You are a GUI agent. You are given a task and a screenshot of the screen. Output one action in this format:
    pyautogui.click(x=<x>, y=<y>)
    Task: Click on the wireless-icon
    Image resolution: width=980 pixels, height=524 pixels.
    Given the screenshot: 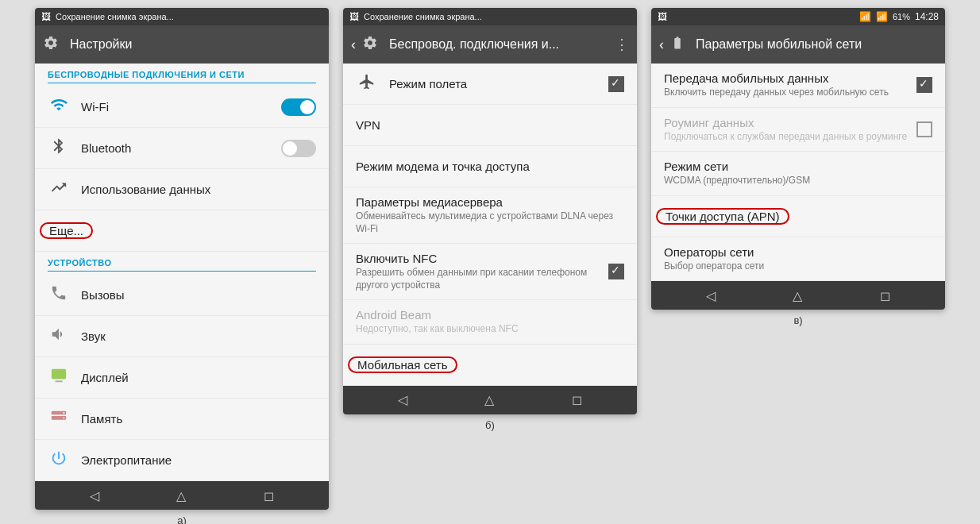 What is the action you would take?
    pyautogui.click(x=370, y=44)
    